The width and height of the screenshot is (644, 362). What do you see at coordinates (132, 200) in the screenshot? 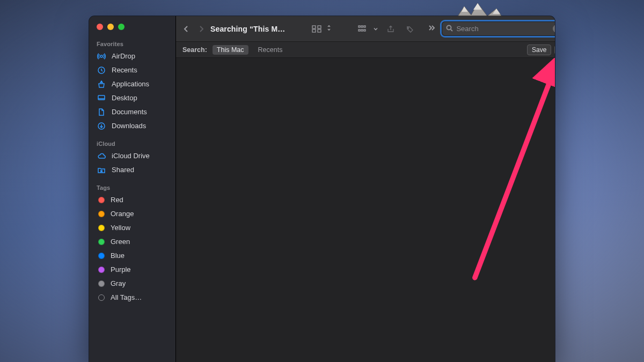
I see `sidebar-tag-red: Red` at bounding box center [132, 200].